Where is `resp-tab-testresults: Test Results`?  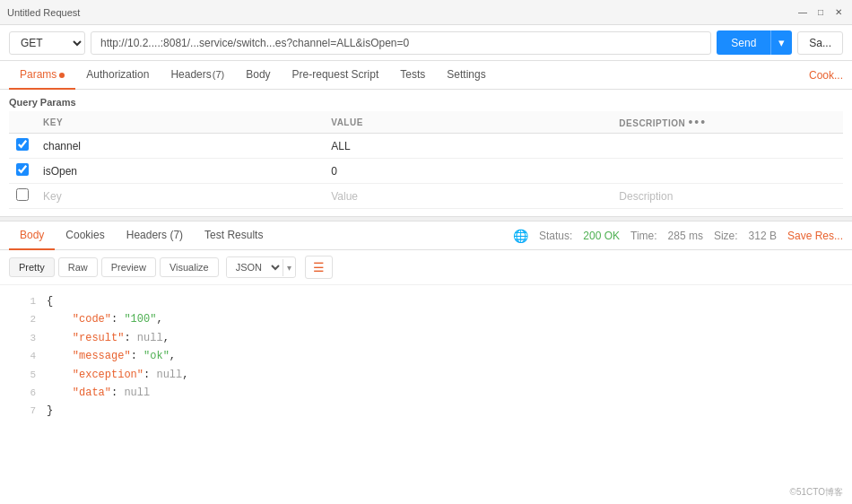
resp-tab-testresults: Test Results is located at coordinates (233, 236).